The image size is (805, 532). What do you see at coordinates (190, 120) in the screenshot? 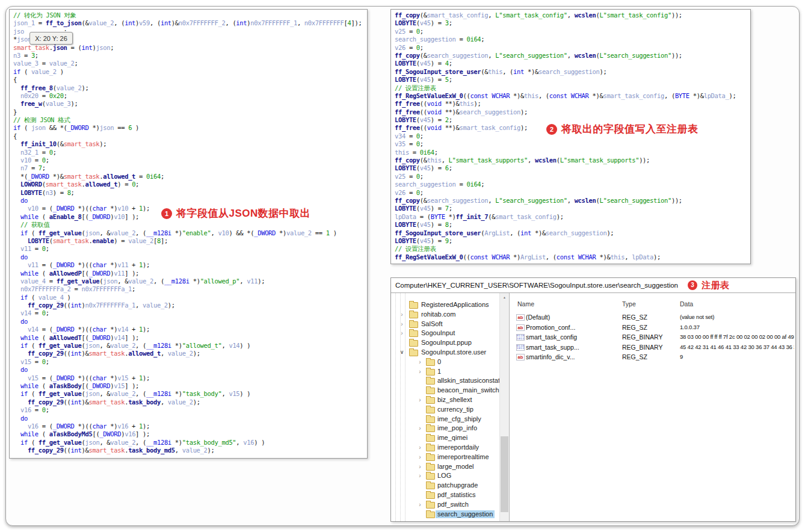
I see `code-line: // 检测 JSON 格式` at bounding box center [190, 120].